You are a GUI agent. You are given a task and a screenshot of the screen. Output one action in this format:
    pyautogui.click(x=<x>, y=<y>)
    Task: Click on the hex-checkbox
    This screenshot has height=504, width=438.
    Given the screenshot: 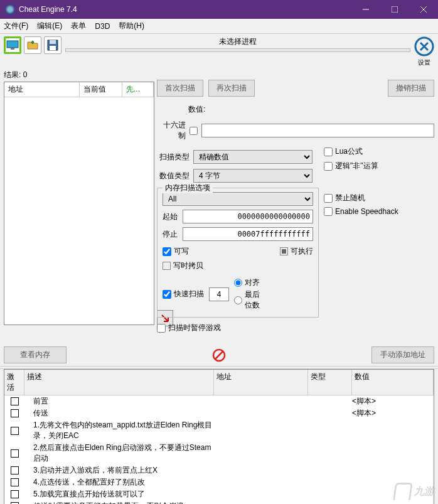 What is the action you would take?
    pyautogui.click(x=193, y=131)
    